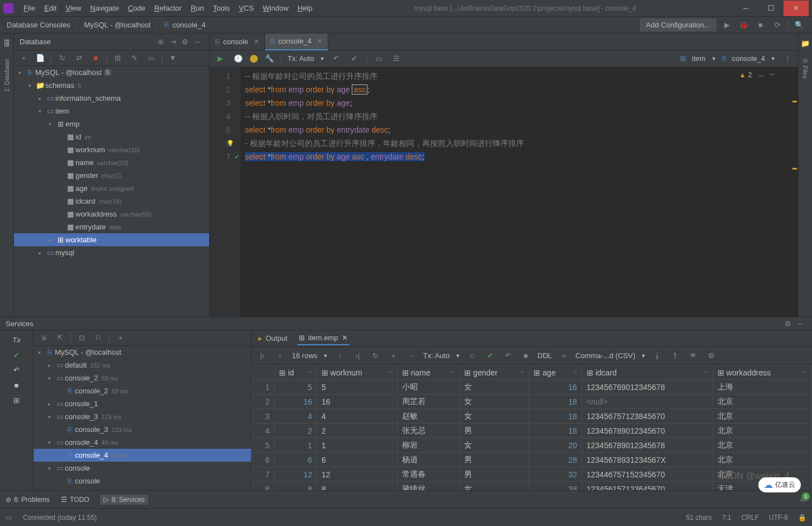 The image size is (812, 526). Describe the element at coordinates (28, 500) in the screenshot. I see `tab-problems: ⊘6: Problems` at that location.